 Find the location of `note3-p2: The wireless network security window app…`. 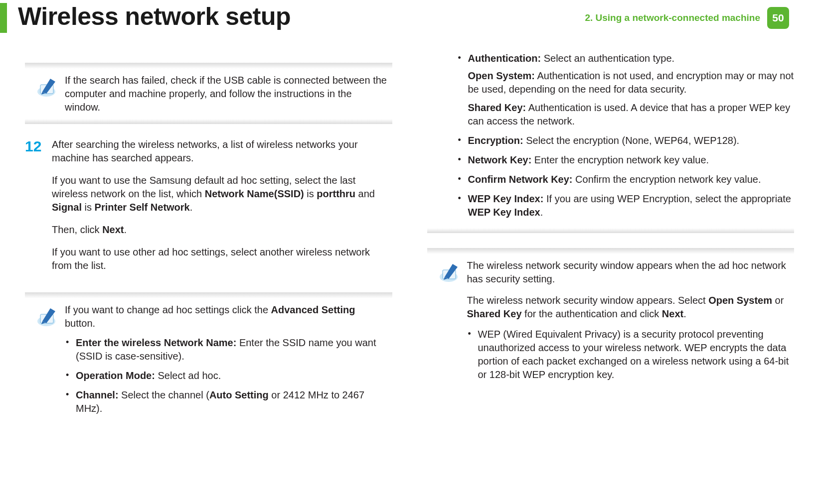

note3-p2: The wireless network security window app… is located at coordinates (628, 307).